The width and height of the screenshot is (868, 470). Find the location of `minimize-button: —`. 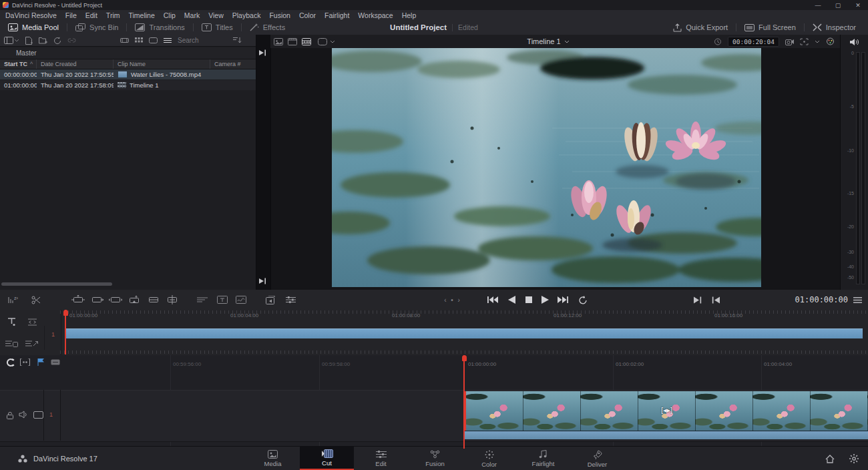

minimize-button: — is located at coordinates (818, 5).